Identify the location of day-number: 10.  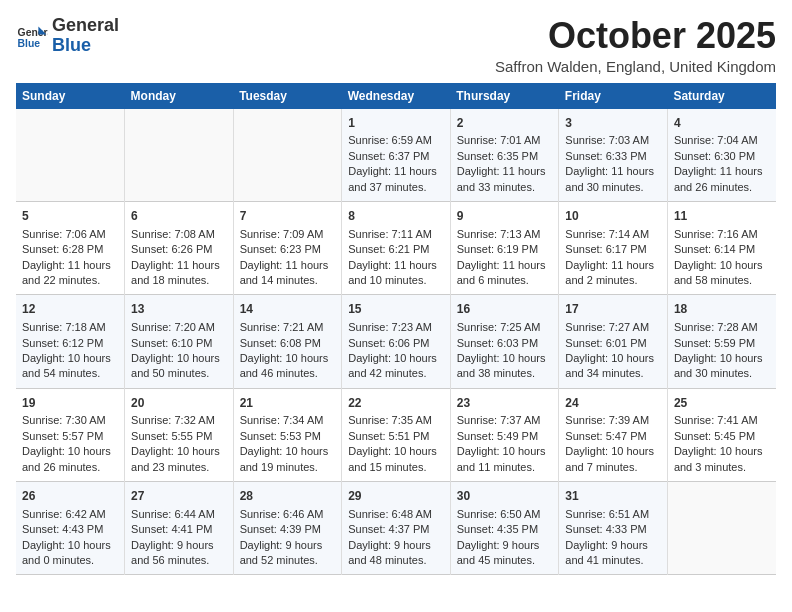
(613, 216).